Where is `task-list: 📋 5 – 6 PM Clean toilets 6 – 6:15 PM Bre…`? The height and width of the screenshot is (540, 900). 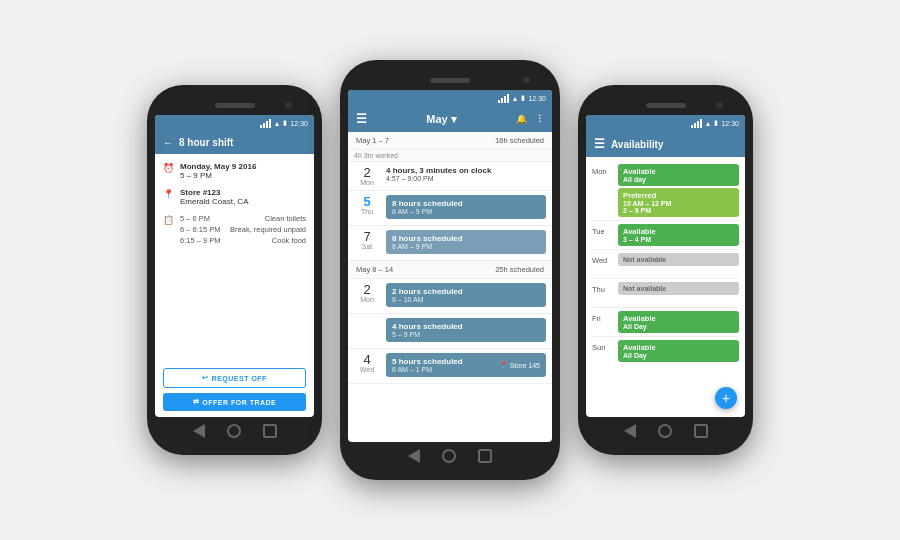 task-list: 📋 5 – 6 PM Clean toilets 6 – 6:15 PM Bre… is located at coordinates (234, 230).